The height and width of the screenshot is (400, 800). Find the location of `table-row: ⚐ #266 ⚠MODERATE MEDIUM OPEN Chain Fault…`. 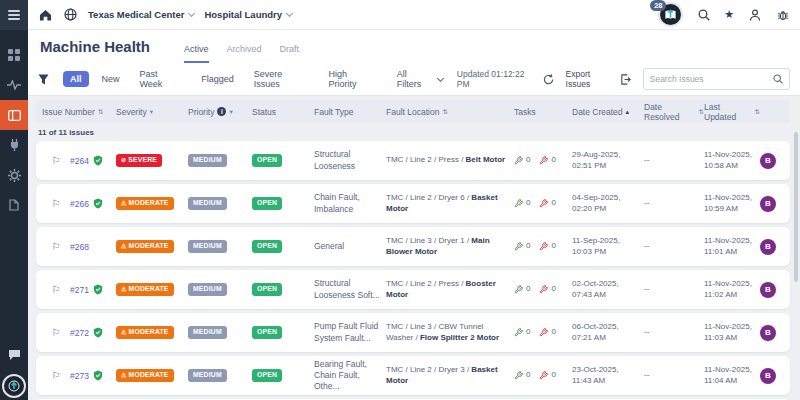

table-row: ⚐ #266 ⚠MODERATE MEDIUM OPEN Chain Fault… is located at coordinates (413, 204).